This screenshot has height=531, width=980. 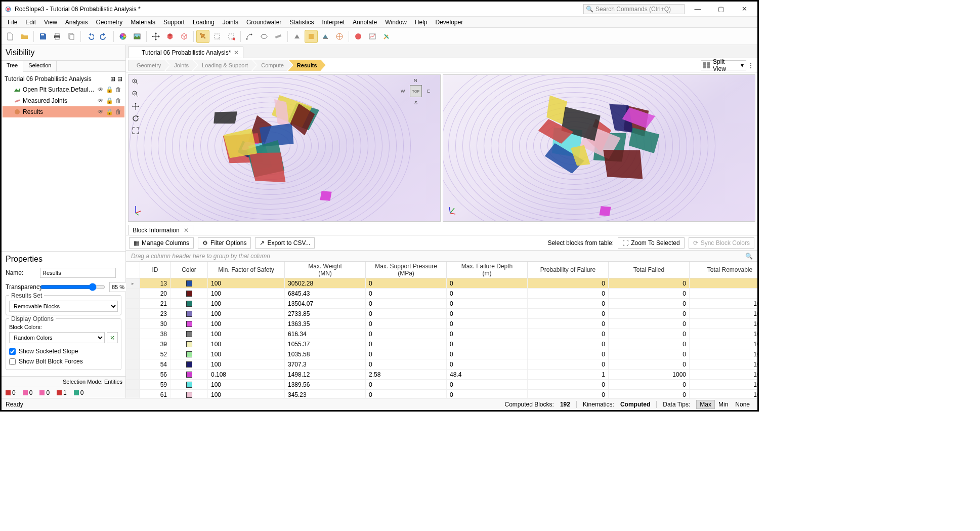 What do you see at coordinates (365, 22) in the screenshot?
I see `menu-annotate: Annotate` at bounding box center [365, 22].